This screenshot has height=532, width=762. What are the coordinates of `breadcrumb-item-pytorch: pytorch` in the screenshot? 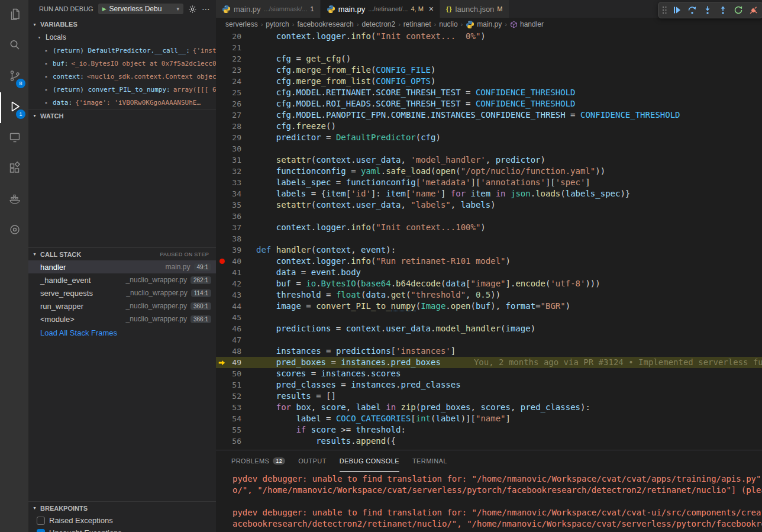 It's located at (277, 24).